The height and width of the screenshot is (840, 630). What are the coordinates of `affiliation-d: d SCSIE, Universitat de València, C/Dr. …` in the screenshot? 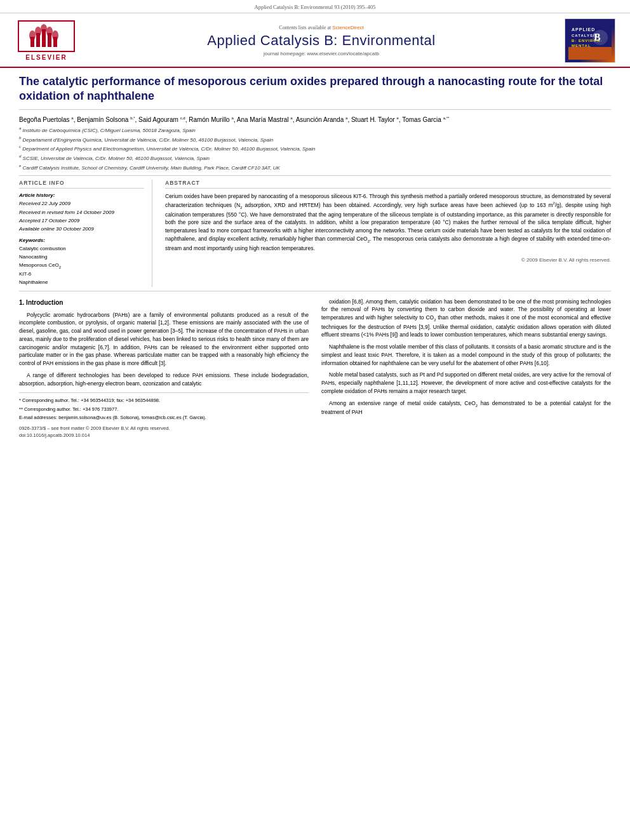 It's located at (315, 158).